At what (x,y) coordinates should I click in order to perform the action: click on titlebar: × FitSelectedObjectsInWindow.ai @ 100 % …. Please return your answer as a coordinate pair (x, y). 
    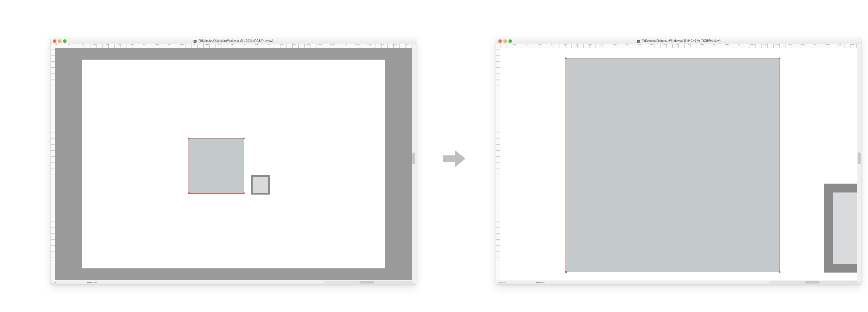
    Looking at the image, I should click on (233, 41).